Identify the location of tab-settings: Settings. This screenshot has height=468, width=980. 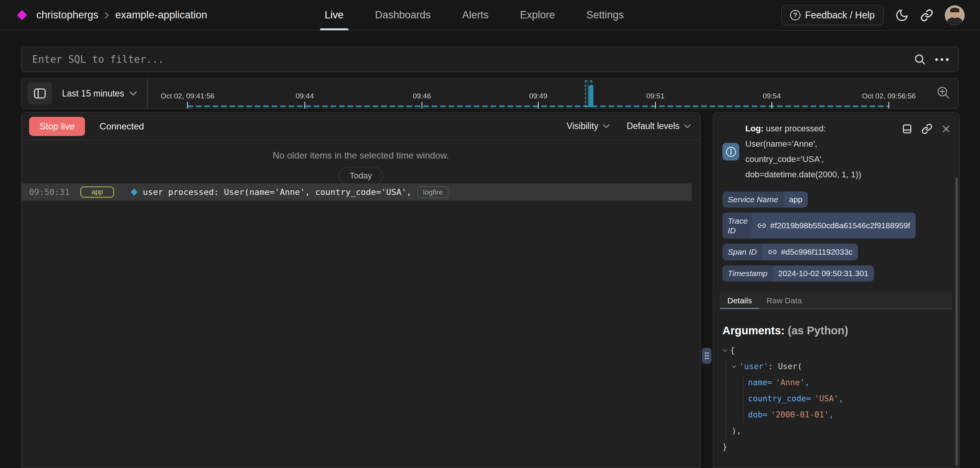
(605, 15).